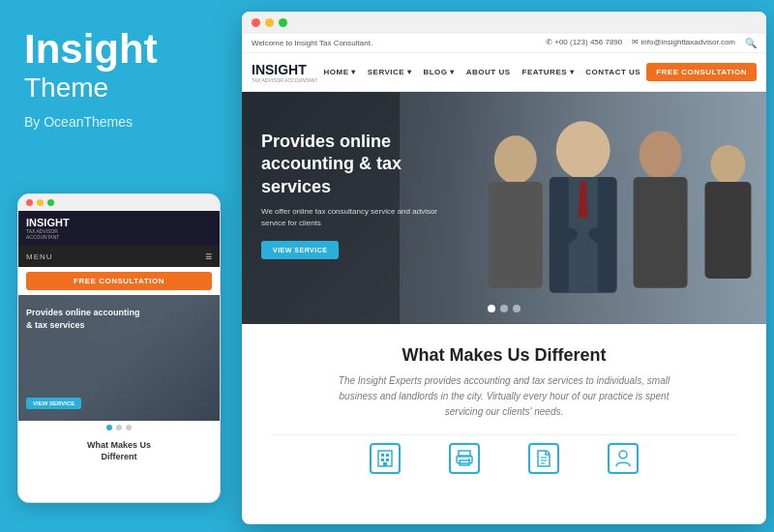 The width and height of the screenshot is (774, 532). Describe the element at coordinates (751, 43) in the screenshot. I see `search-icon: 🔍` at that location.